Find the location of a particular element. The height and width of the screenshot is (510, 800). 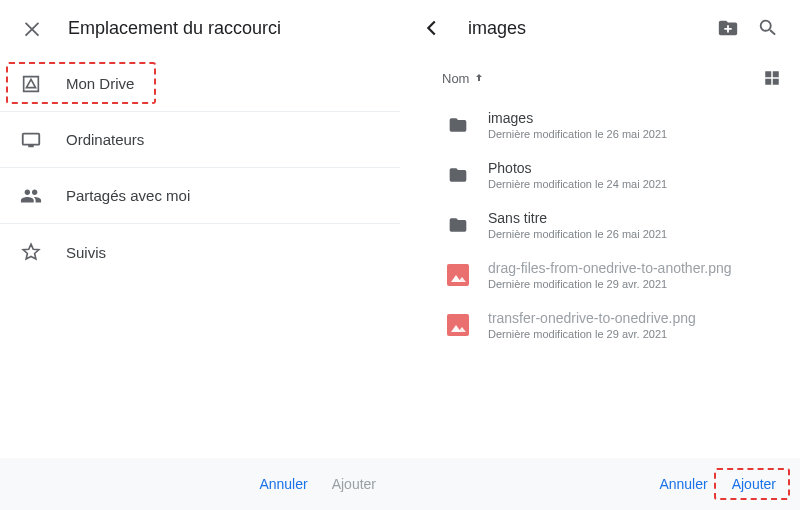

new-folder-icon is located at coordinates (728, 28).